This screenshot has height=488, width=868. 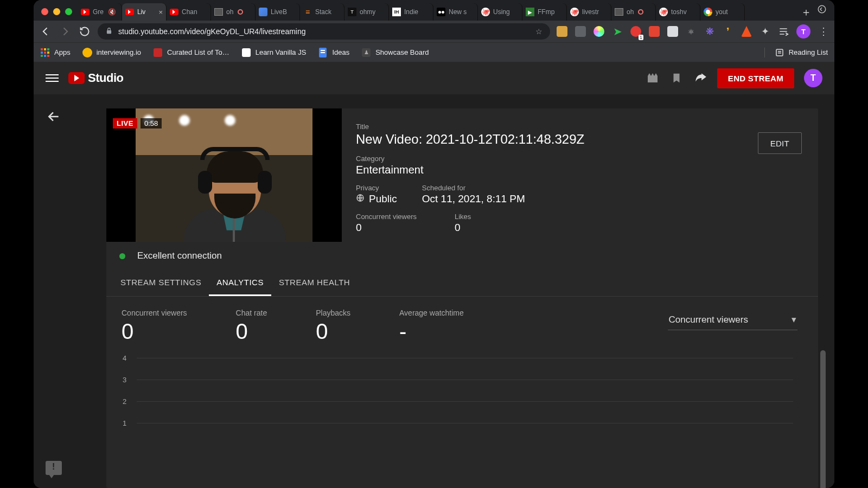 I want to click on bookmark-icon, so click(x=676, y=78).